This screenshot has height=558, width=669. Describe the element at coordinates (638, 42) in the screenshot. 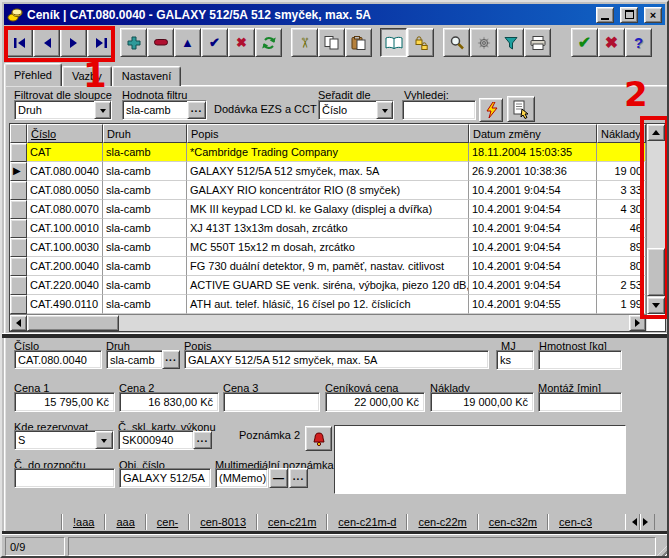

I see `help-button: ?` at that location.